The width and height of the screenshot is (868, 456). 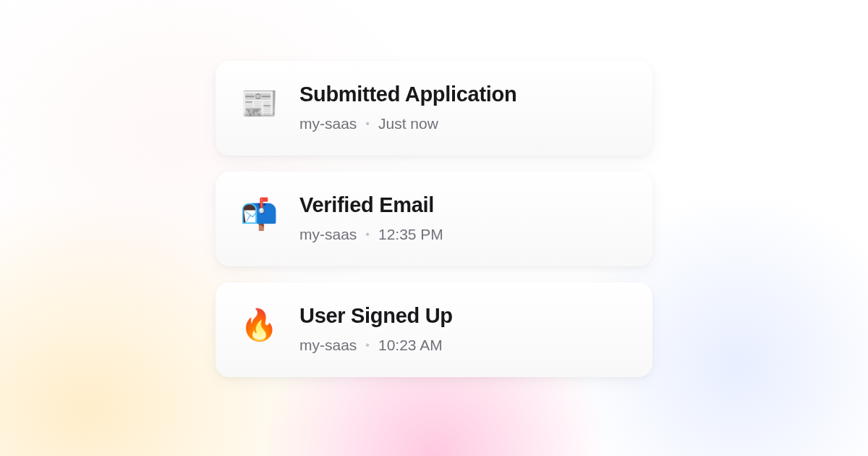 What do you see at coordinates (463, 345) in the screenshot?
I see `notification-meta: my-saas • 10:23 AM` at bounding box center [463, 345].